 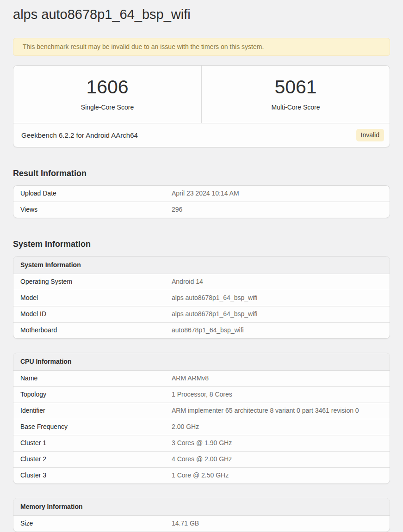 I want to click on result-information-table: Upload Date April 23 2024 10:14 AM Views…, so click(x=202, y=202).